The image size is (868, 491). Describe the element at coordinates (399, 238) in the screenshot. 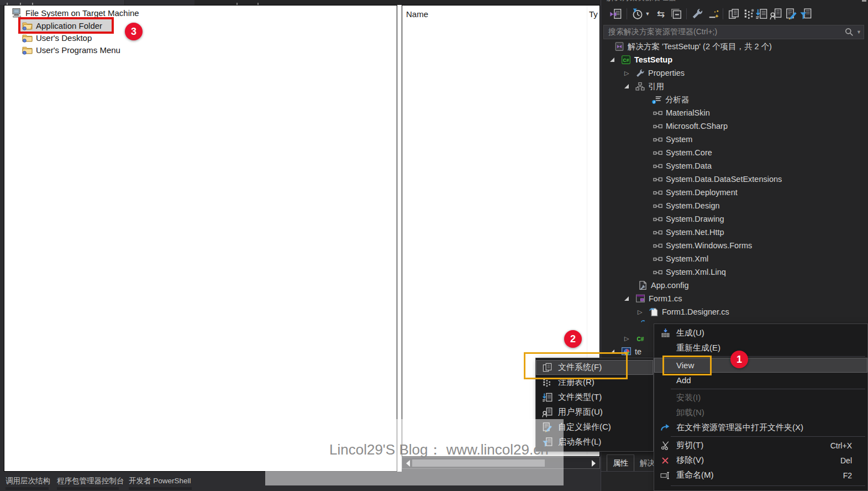

I see `panel-splitter` at that location.